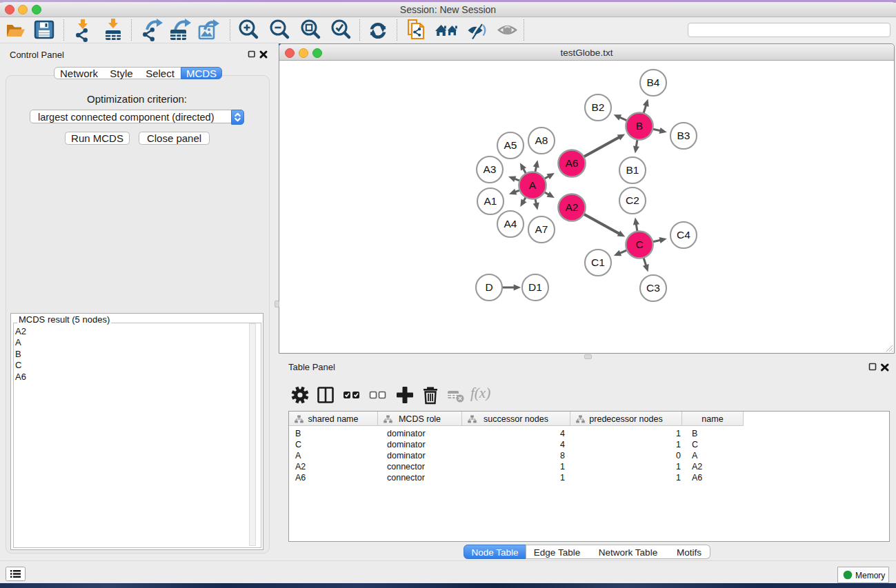  Describe the element at coordinates (639, 244) in the screenshot. I see `svg-text: C` at that location.